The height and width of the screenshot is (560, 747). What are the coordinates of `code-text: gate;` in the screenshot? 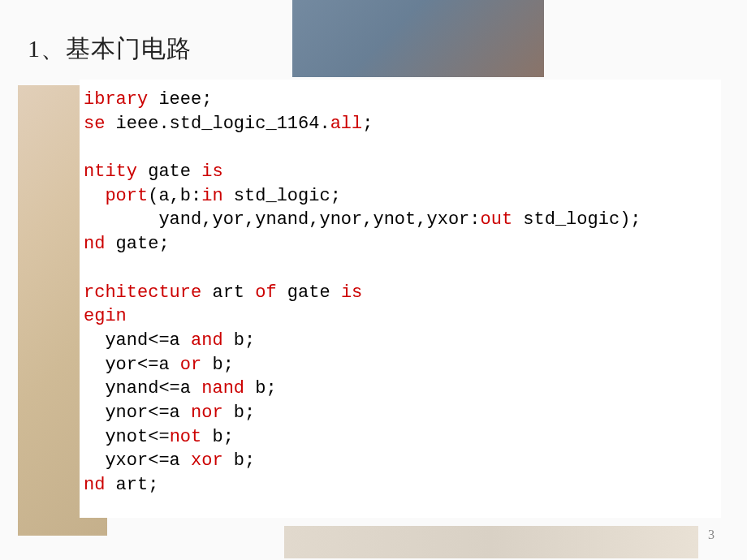 It's located at (136, 243).